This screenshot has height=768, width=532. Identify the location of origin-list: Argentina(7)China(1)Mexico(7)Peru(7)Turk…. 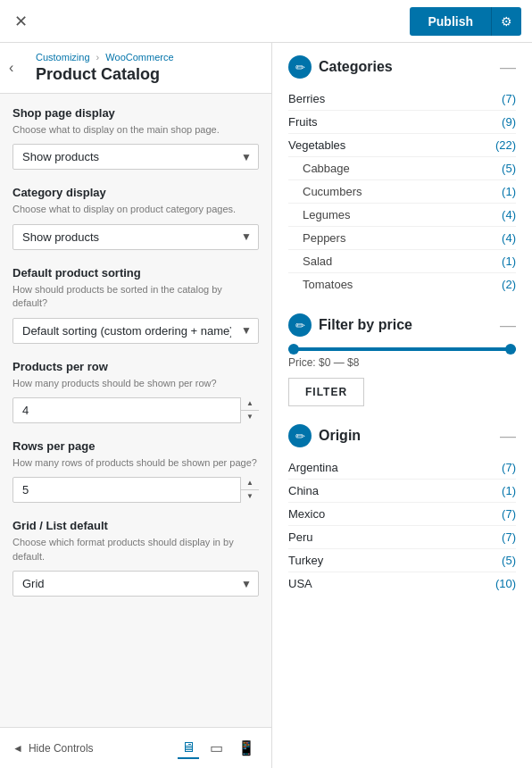
(402, 525).